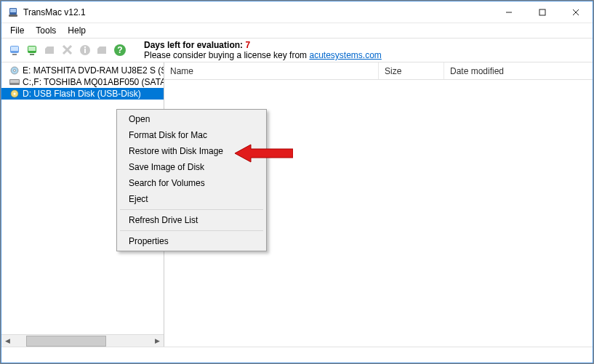 This screenshot has width=594, height=364. I want to click on hard-drive-icon, so click(15, 82).